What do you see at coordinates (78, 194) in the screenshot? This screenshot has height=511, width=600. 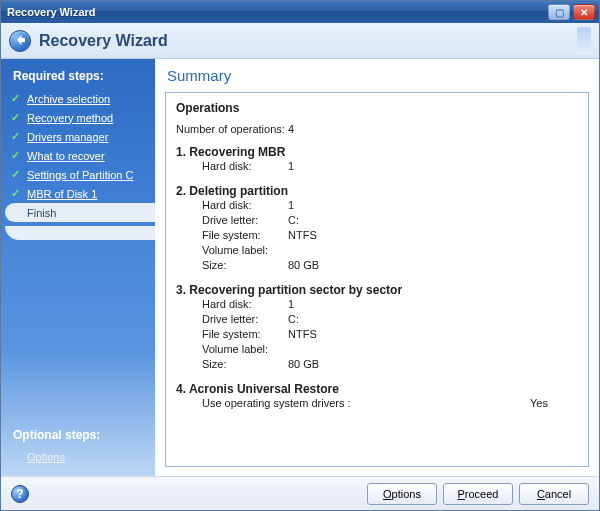 I see `sidebar-step-mbr-of-disk-1: ✓ MBR of Disk 1` at bounding box center [78, 194].